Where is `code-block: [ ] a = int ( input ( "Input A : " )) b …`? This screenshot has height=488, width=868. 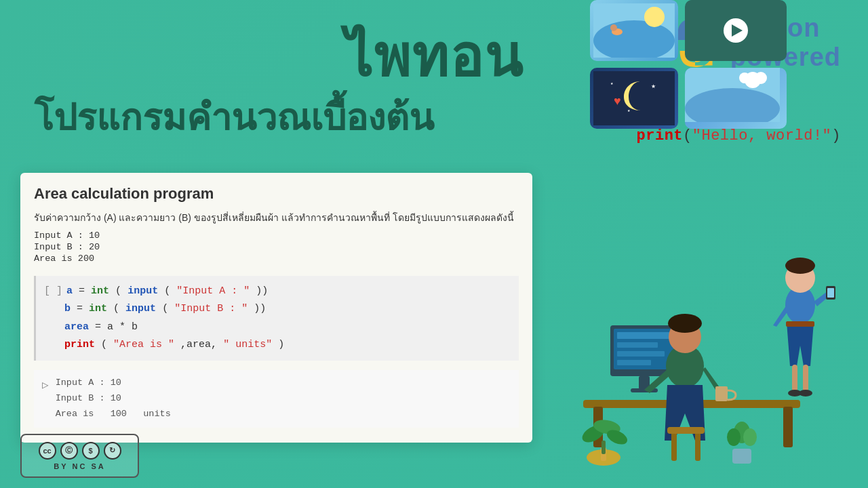
code-block: [ ] a = int ( input ( "Input A : " )) b … is located at coordinates (277, 319).